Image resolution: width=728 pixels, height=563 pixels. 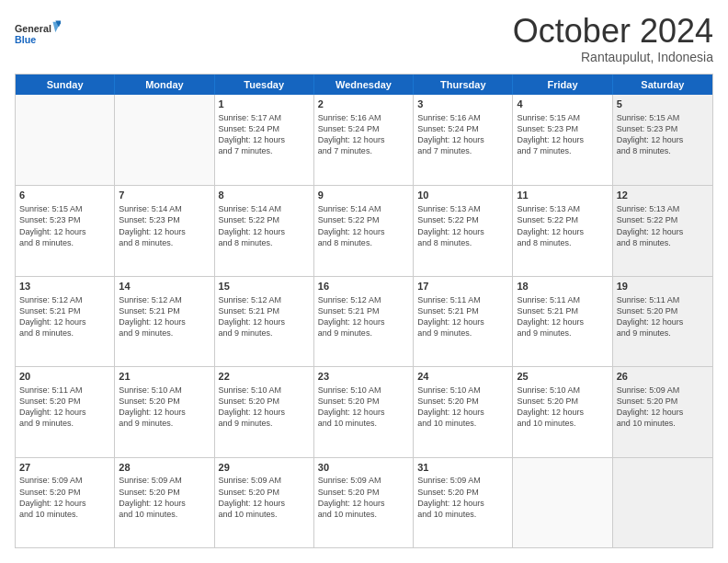 I want to click on day-number: 24, so click(x=463, y=377).